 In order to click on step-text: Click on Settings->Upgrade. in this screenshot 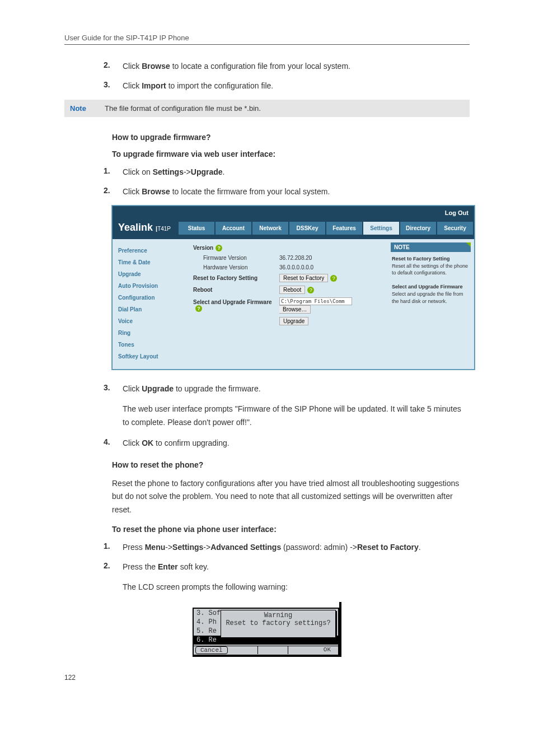, I will do `click(296, 172)`.